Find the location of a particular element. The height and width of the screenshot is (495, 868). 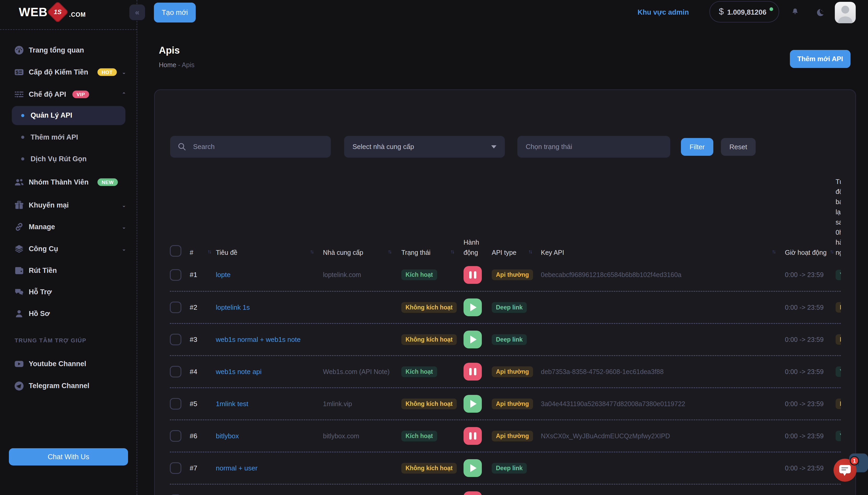

sidebar-subitem-label: Dịch Vụ Rút Gọn is located at coordinates (58, 159).